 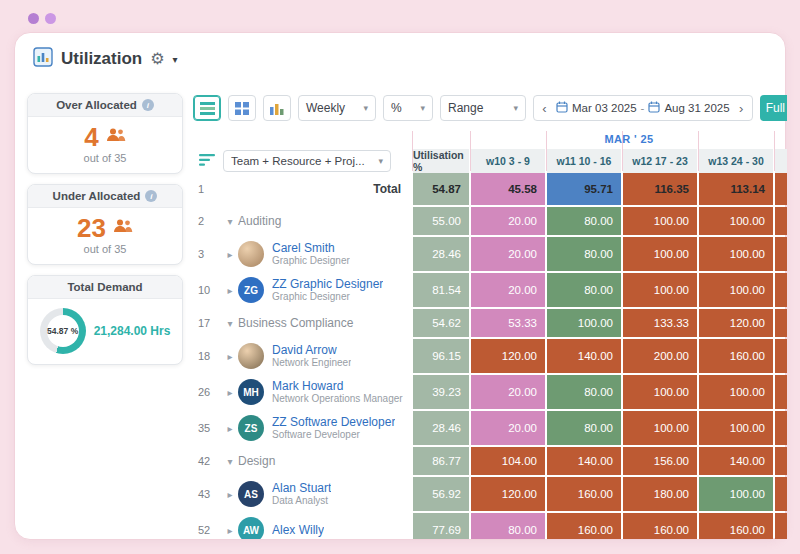 What do you see at coordinates (338, 386) in the screenshot?
I see `resource-name-link: Mark Howard` at bounding box center [338, 386].